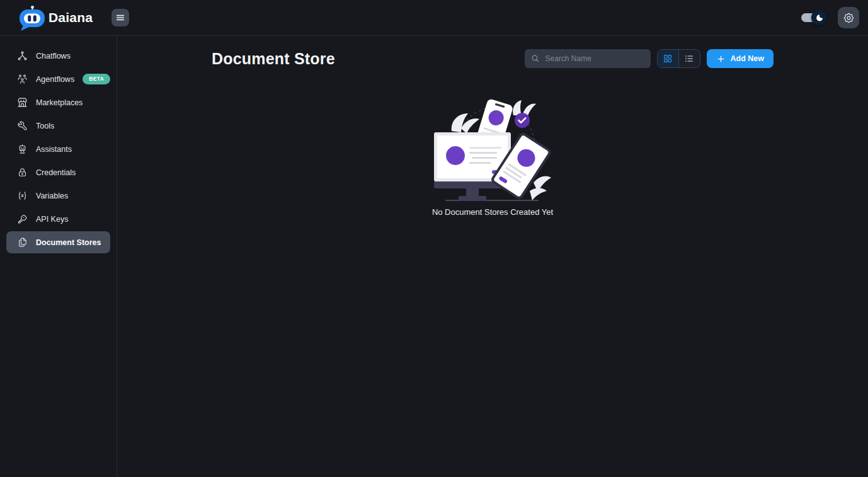 This screenshot has width=868, height=477. I want to click on beta-badge: BETA, so click(96, 79).